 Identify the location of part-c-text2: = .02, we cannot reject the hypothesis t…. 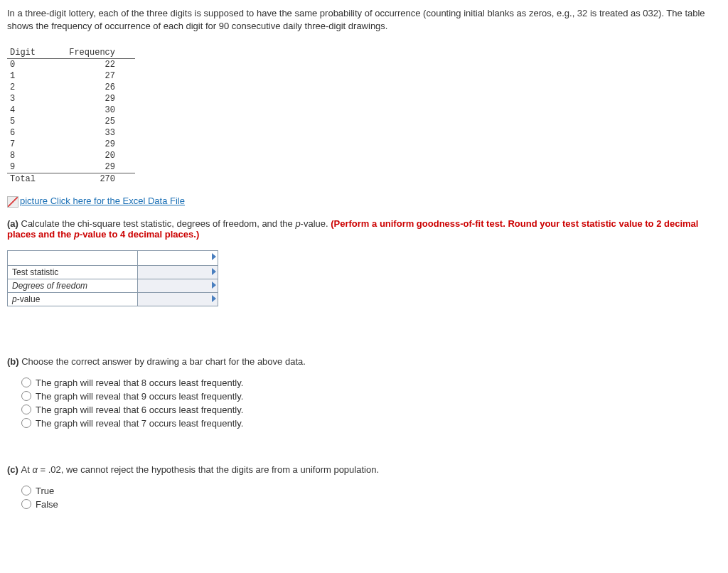
(208, 469).